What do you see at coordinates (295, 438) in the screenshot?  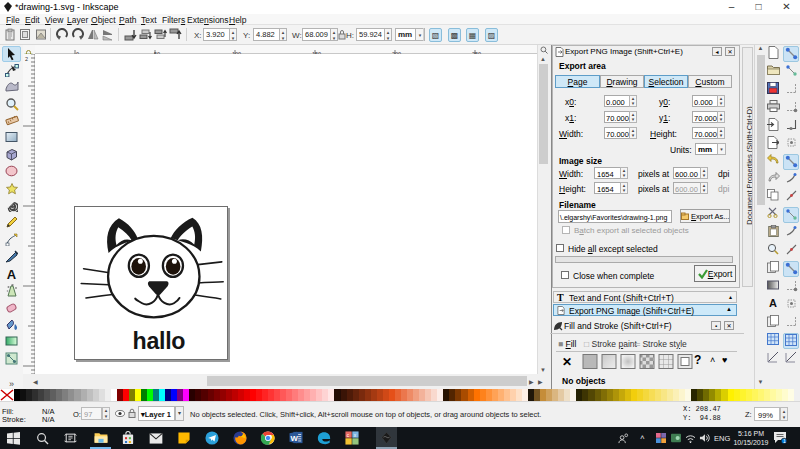 I see `svg-text: W` at bounding box center [295, 438].